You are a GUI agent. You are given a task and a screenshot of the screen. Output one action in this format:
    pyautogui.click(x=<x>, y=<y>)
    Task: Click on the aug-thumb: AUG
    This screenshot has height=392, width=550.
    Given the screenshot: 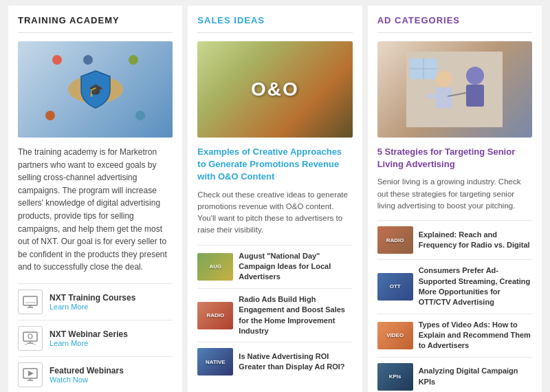 What is the action you would take?
    pyautogui.click(x=215, y=267)
    